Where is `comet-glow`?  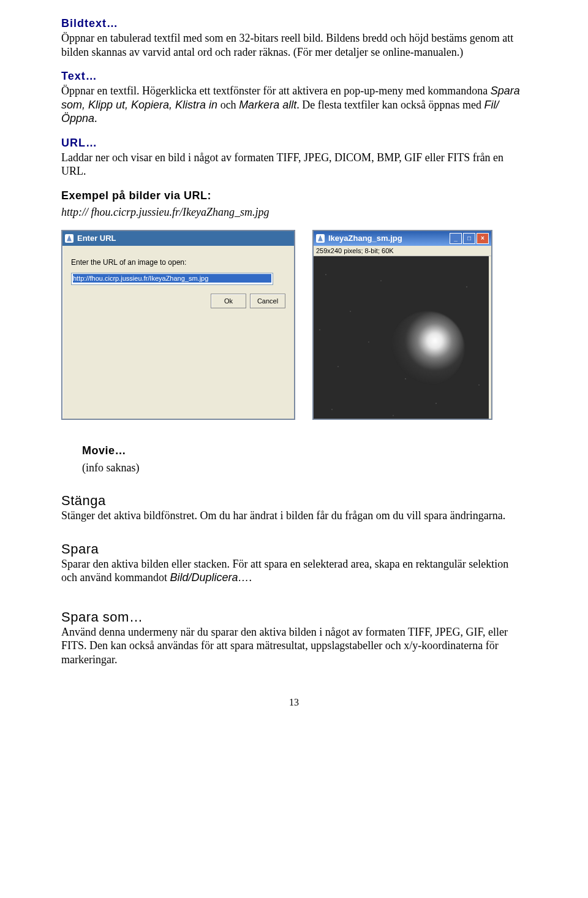 comet-glow is located at coordinates (428, 348).